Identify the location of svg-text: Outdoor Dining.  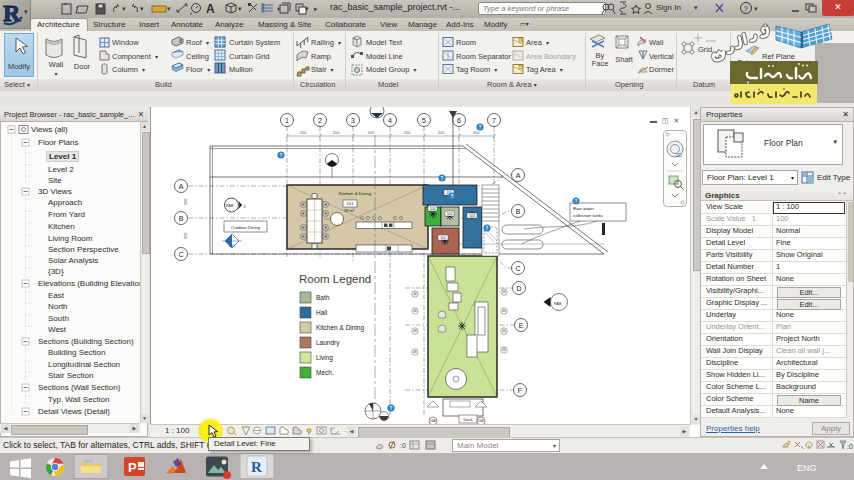
(246, 228).